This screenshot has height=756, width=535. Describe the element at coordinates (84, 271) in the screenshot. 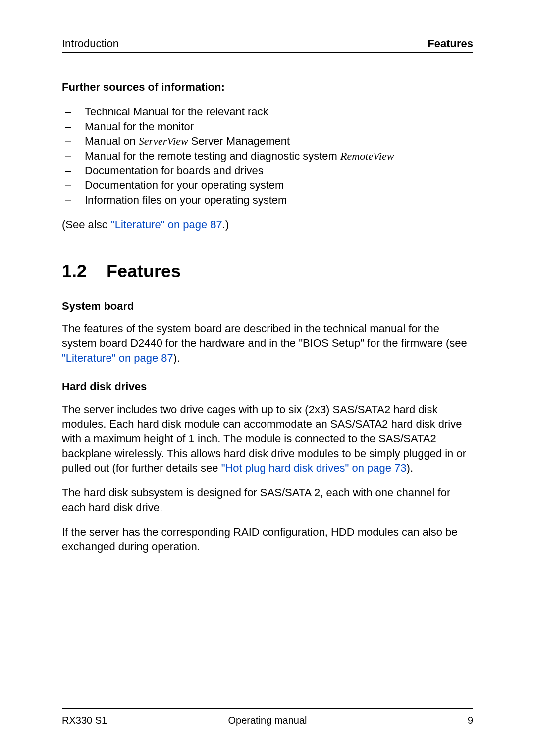

I see `section-number: 1.2` at that location.